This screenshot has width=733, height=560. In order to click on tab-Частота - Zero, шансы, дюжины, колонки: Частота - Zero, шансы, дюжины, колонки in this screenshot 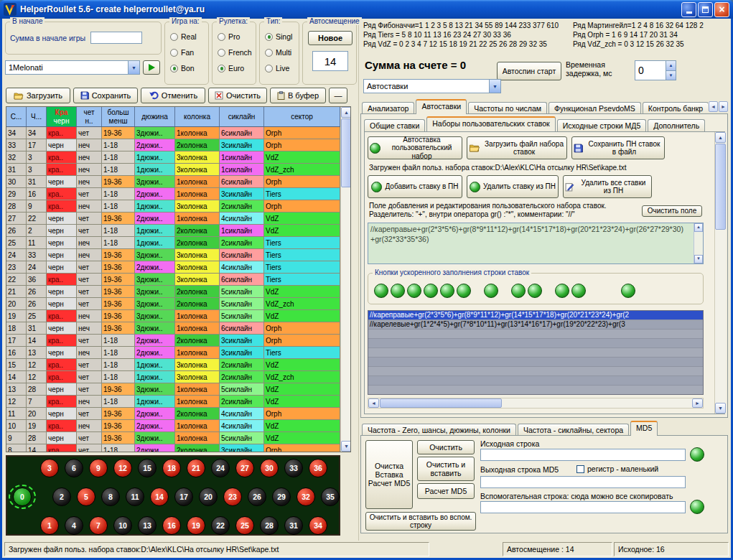, I will do `click(439, 429)`.